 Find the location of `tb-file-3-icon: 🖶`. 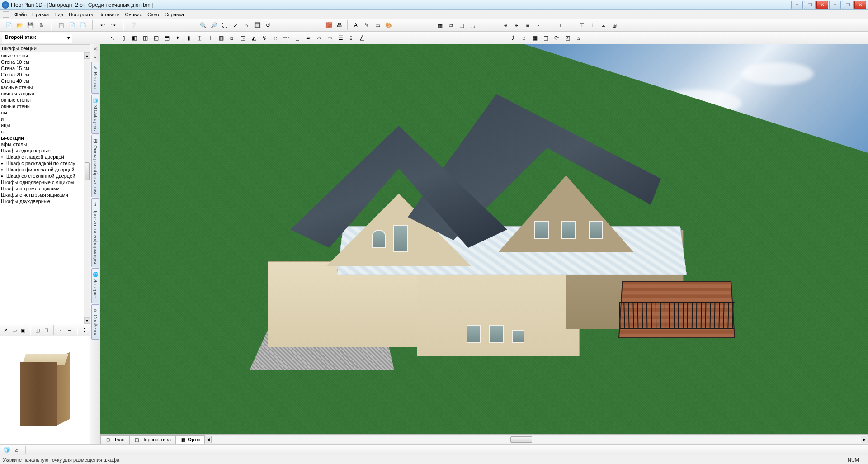

tb-file-3-icon: 🖶 is located at coordinates (41, 25).